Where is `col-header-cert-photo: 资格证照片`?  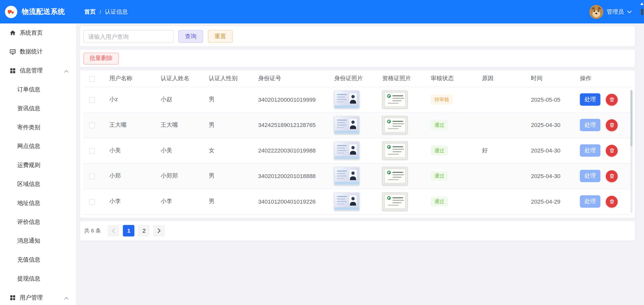
col-header-cert-photo: 资格证照片 is located at coordinates (403, 78).